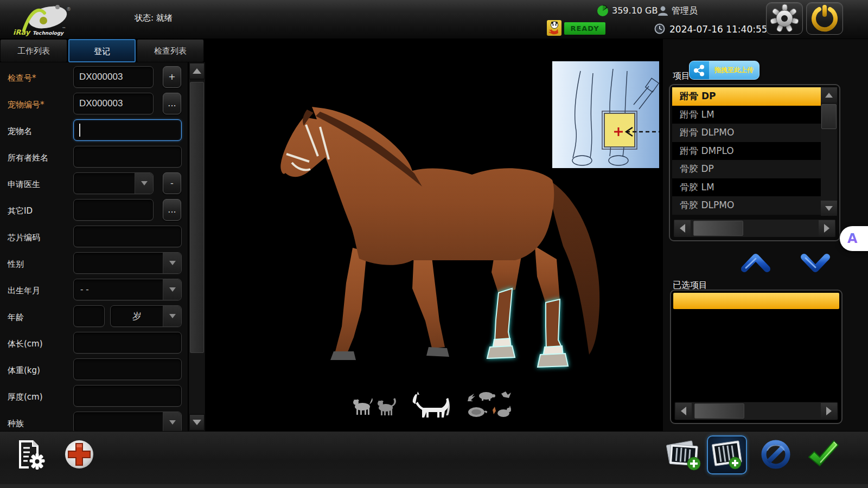 This screenshot has width=868, height=488. I want to click on form-row: 种族, so click(94, 421).